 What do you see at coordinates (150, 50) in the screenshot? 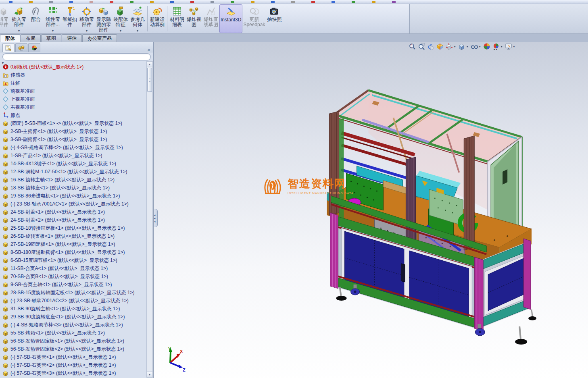
I see `panel-tabs-overflow-icon: »` at bounding box center [150, 50].